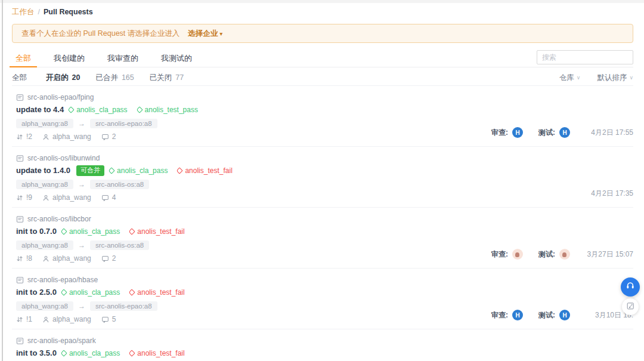 The height and width of the screenshot is (361, 644). I want to click on feedback-edit-button, so click(630, 307).